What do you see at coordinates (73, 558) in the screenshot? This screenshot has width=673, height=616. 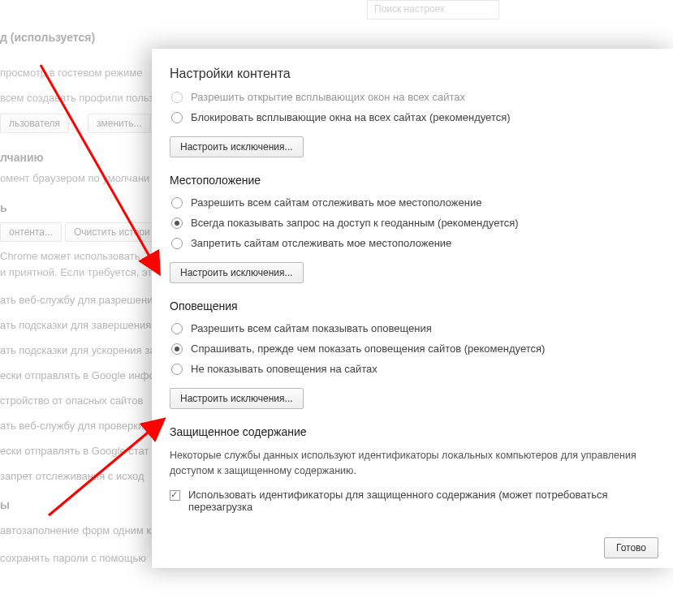 I see `bg-check-10: сохранять пароли с помощью` at bounding box center [73, 558].